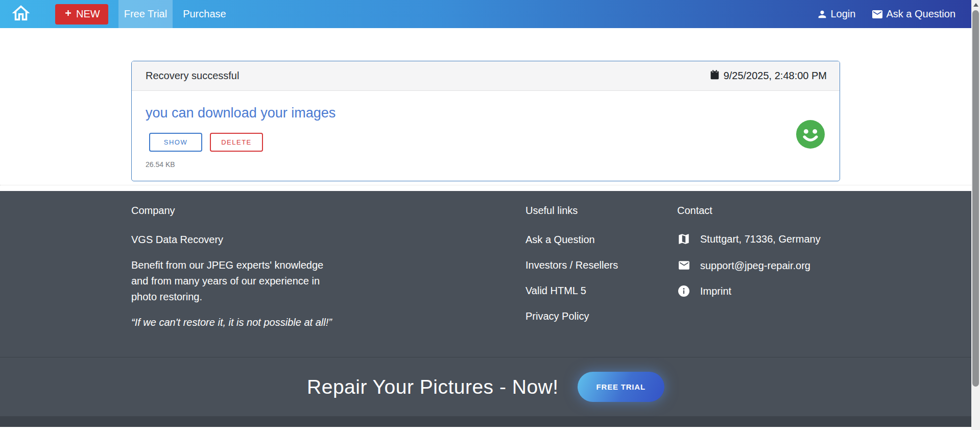 This screenshot has height=430, width=980. What do you see at coordinates (524, 14) in the screenshot?
I see `navbar-spacer` at bounding box center [524, 14].